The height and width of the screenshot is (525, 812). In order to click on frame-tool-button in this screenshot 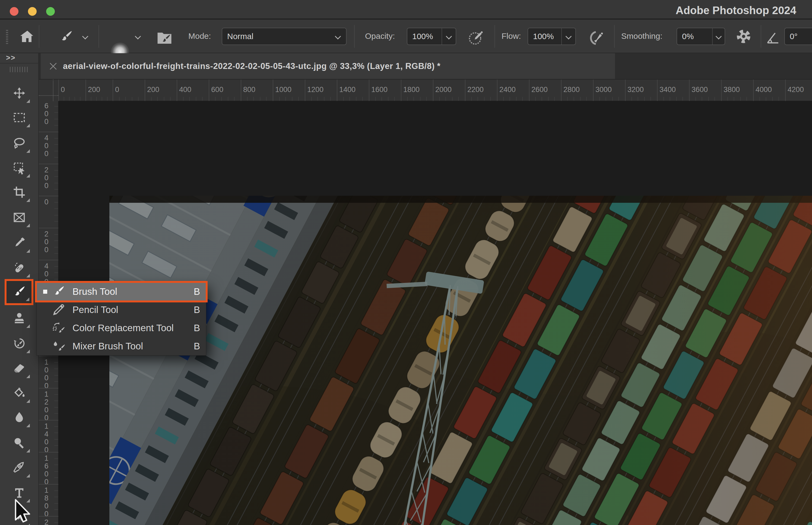, I will do `click(19, 217)`.